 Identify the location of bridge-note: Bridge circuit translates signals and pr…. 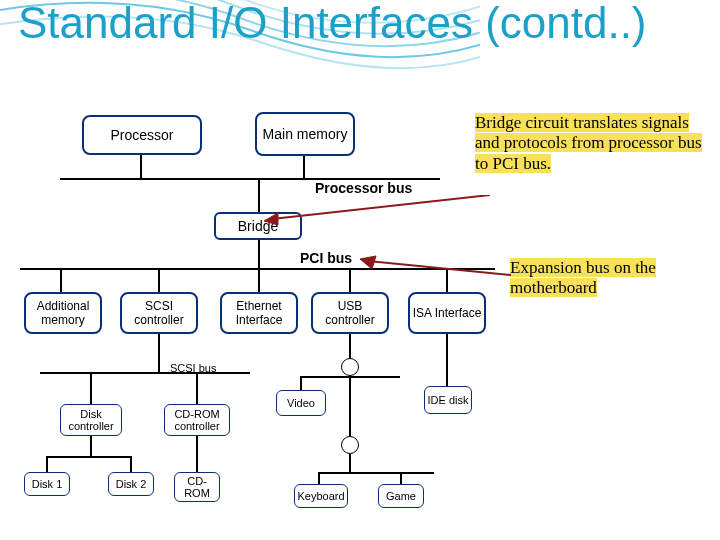
(590, 144).